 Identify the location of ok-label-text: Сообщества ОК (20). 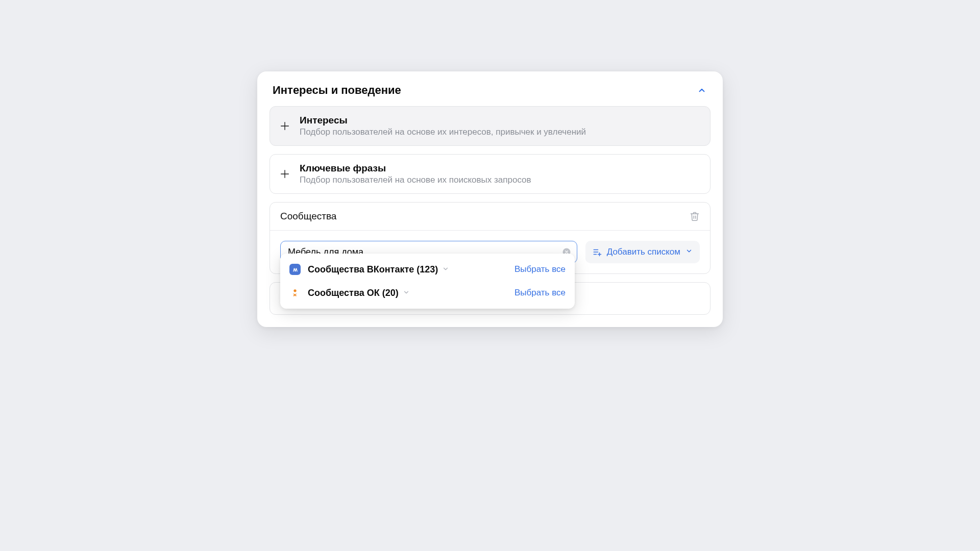
(353, 293).